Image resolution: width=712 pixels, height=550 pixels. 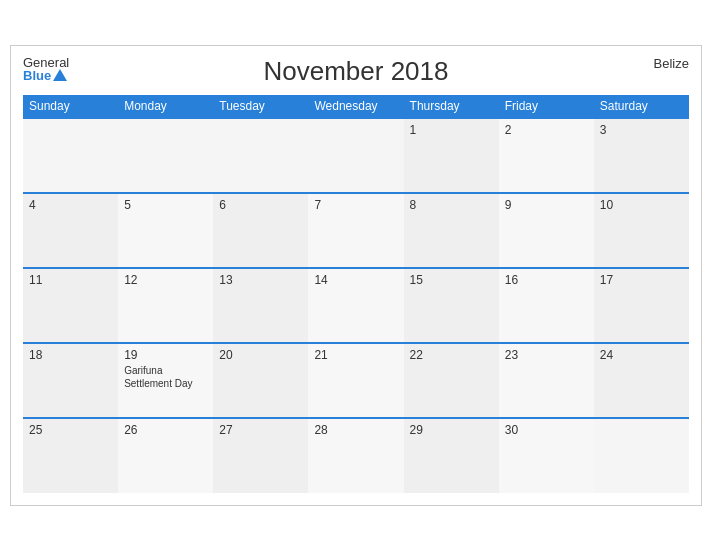 I want to click on calendar-cell: 20, so click(x=260, y=380).